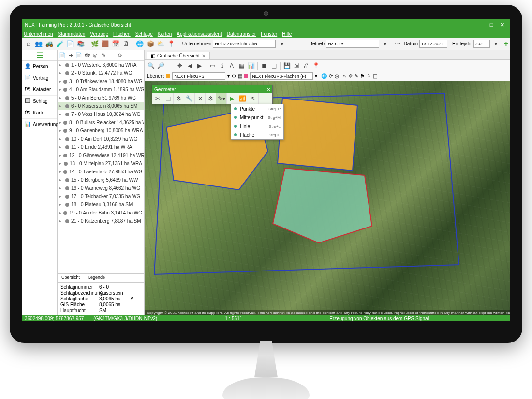  I want to click on geometer-menu-mittelpunkt: MittelpunktStrg+M, so click(257, 117).